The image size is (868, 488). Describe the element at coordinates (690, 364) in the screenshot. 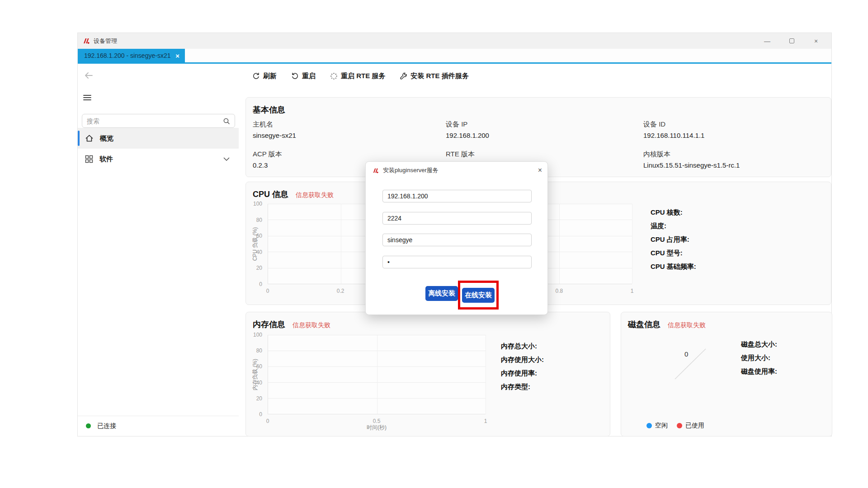

I see `pie-label-line` at that location.